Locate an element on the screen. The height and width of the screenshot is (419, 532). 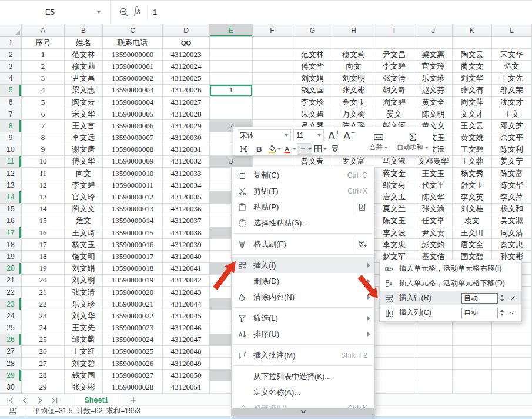
cell-D27: 43120048 is located at coordinates (186, 352).